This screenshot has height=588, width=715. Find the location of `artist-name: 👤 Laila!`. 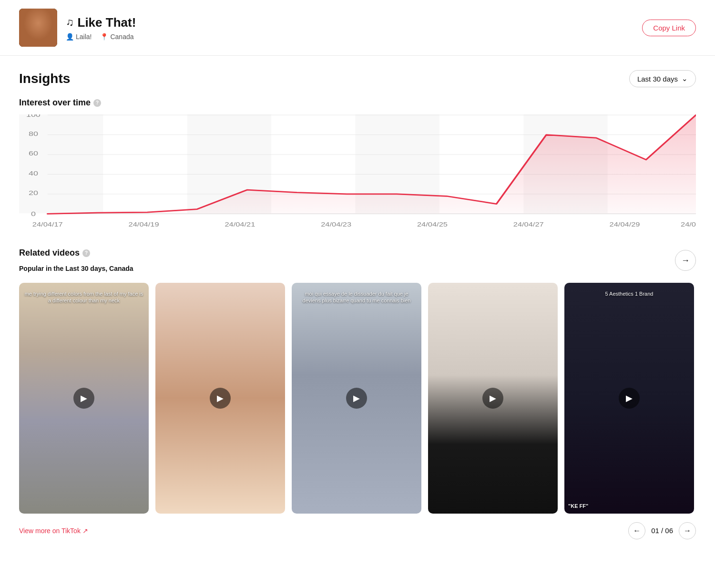

artist-name: 👤 Laila! is located at coordinates (79, 37).